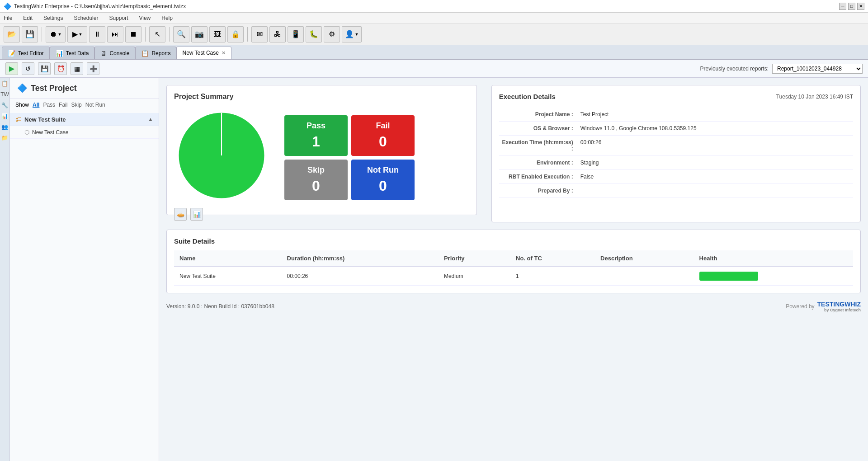  What do you see at coordinates (224, 158) in the screenshot?
I see `pie-chart: 🥧 📊` at bounding box center [224, 158].